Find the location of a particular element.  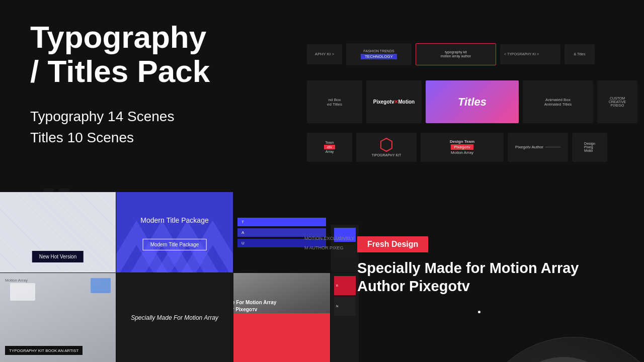

modern-title-outlined: Modern Title Package is located at coordinates (175, 244).